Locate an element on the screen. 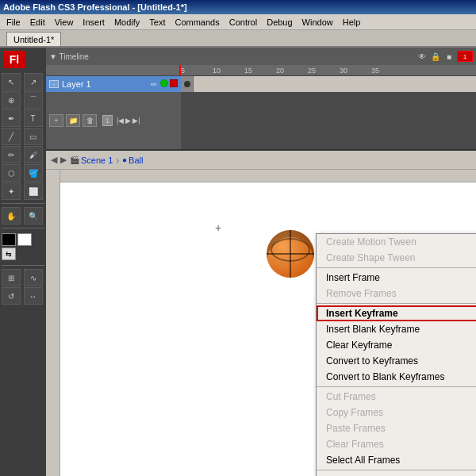 This screenshot has height=476, width=476. zoom-tool: 🔍 is located at coordinates (33, 216).